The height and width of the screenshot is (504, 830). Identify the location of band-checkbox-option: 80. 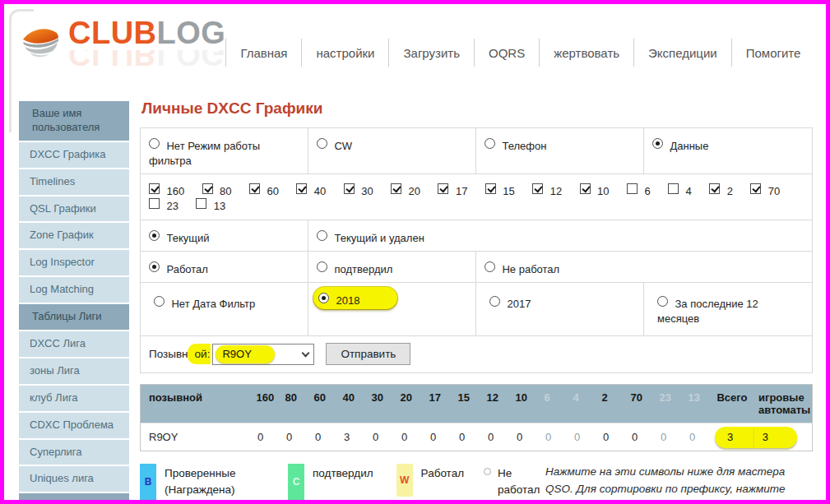
(219, 187).